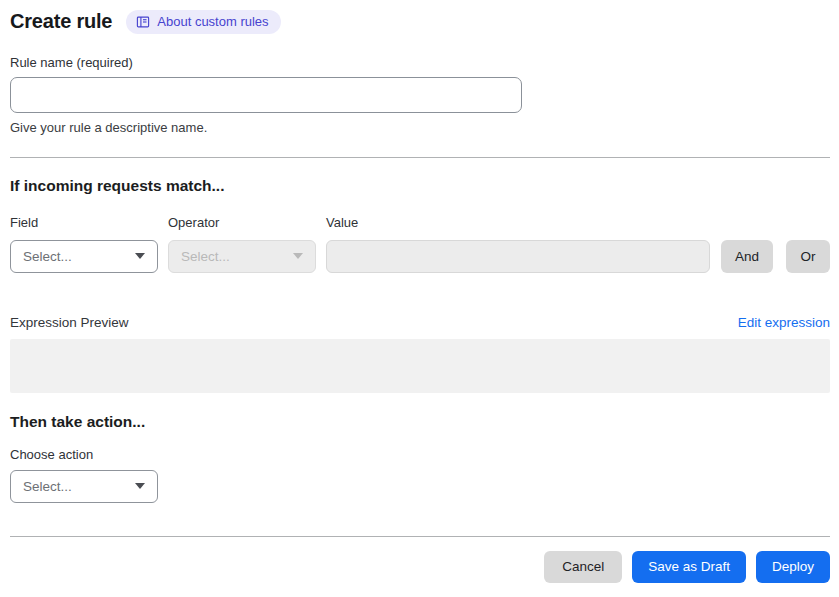 The height and width of the screenshot is (597, 839). I want to click on operator-label: Operator, so click(242, 222).